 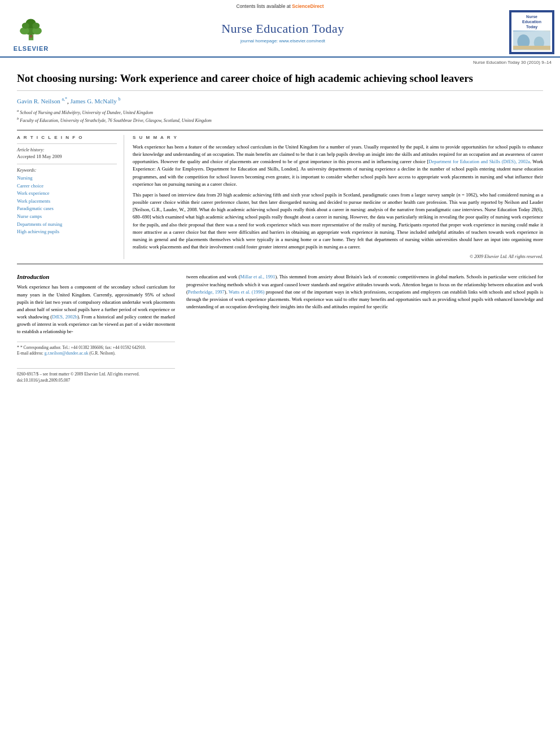 I want to click on keyword-3: Work experience, so click(x=67, y=194).